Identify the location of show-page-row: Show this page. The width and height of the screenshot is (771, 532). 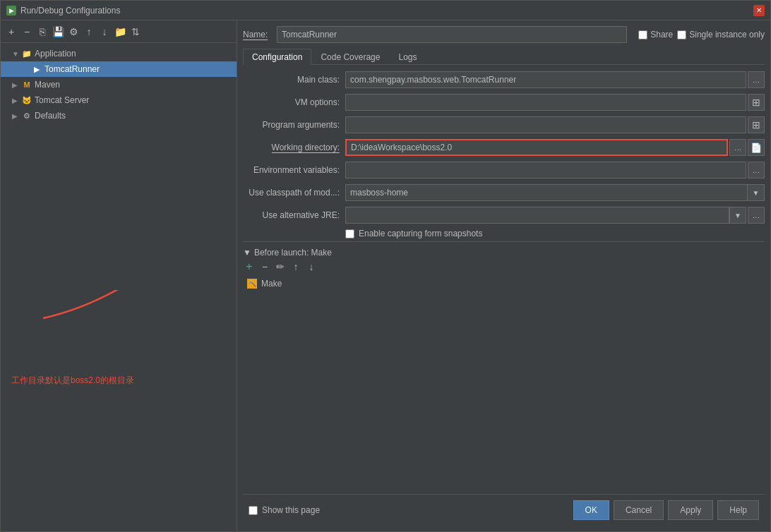
(284, 510).